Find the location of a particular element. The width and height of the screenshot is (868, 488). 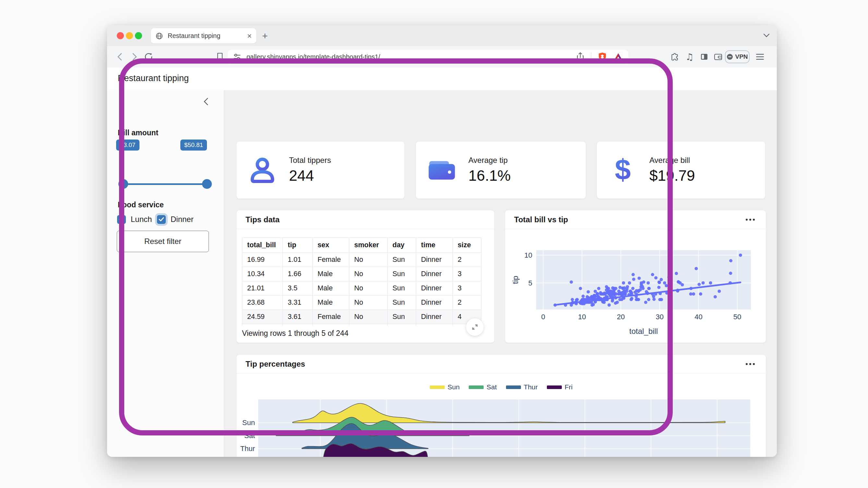

reset-filter-button: Reset filter is located at coordinates (163, 241).